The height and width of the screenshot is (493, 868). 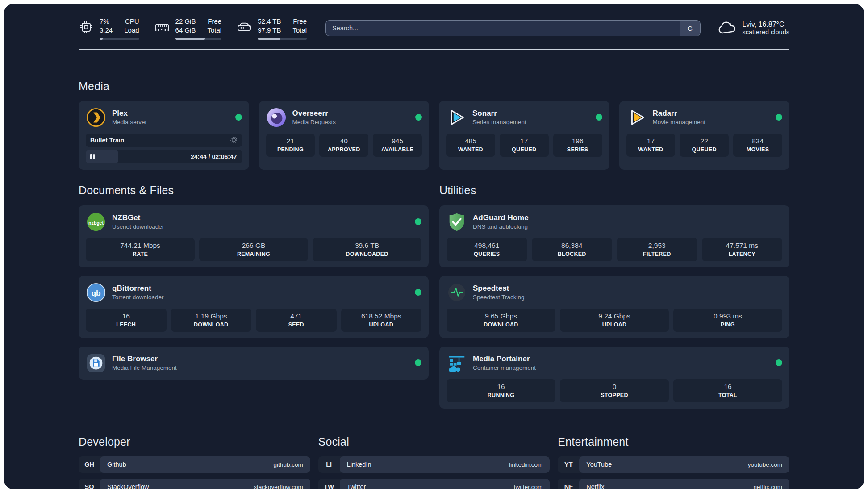 What do you see at coordinates (282, 38) in the screenshot?
I see `disk-progress-bar` at bounding box center [282, 38].